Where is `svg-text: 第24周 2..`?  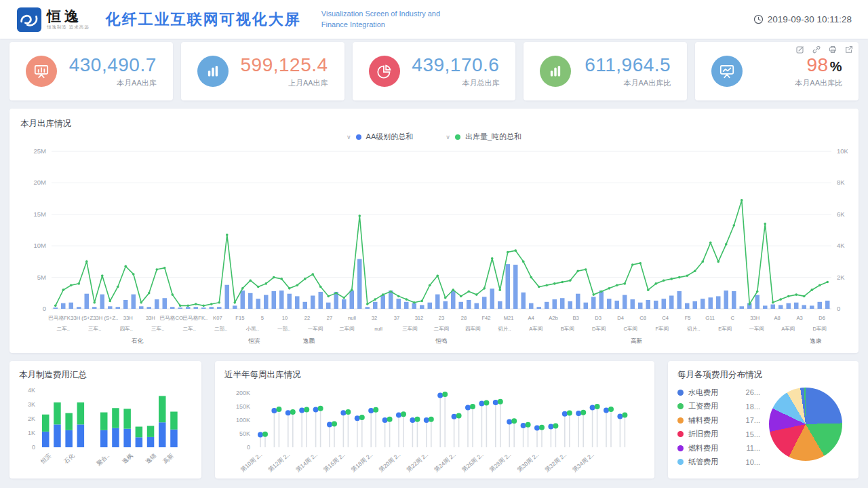 svg-text: 第24周 2.. is located at coordinates (445, 462).